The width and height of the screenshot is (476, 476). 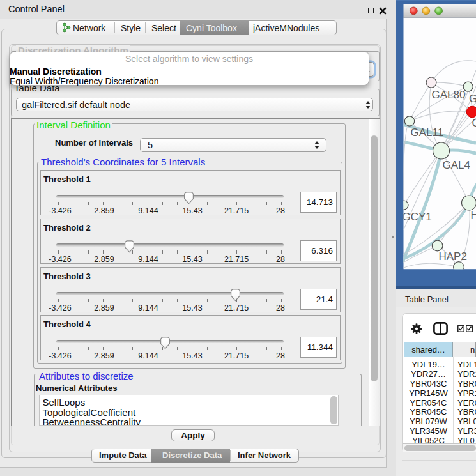 What do you see at coordinates (456, 165) in the screenshot?
I see `svg-text: GAL4` at bounding box center [456, 165].